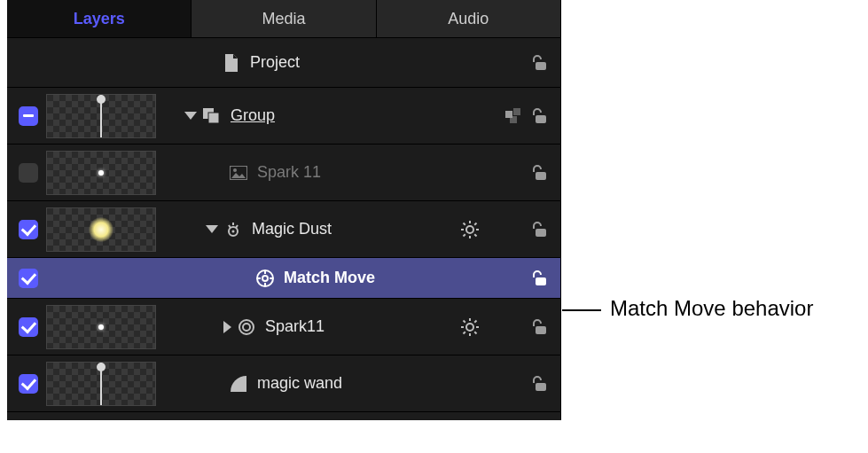 This screenshot has height=453, width=868. I want to click on emitter-icon, so click(233, 230).